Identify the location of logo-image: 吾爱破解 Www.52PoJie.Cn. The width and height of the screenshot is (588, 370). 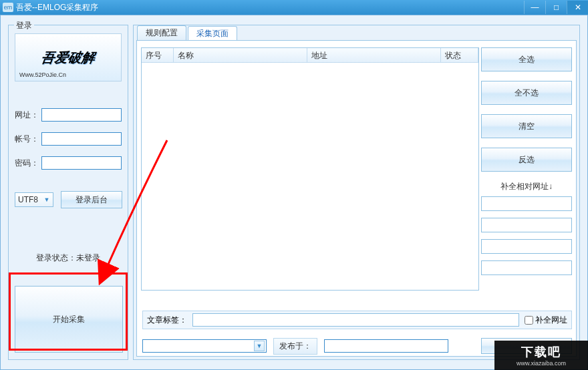
(68, 57).